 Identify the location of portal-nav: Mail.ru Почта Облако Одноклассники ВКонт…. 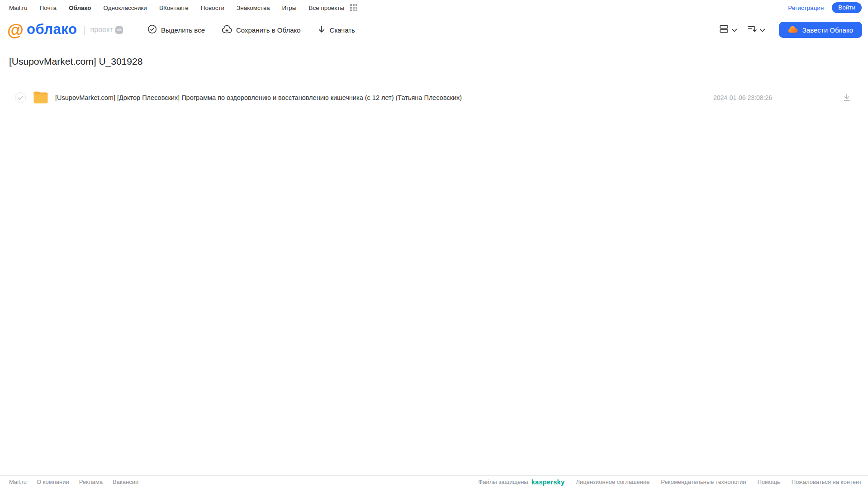
(434, 8).